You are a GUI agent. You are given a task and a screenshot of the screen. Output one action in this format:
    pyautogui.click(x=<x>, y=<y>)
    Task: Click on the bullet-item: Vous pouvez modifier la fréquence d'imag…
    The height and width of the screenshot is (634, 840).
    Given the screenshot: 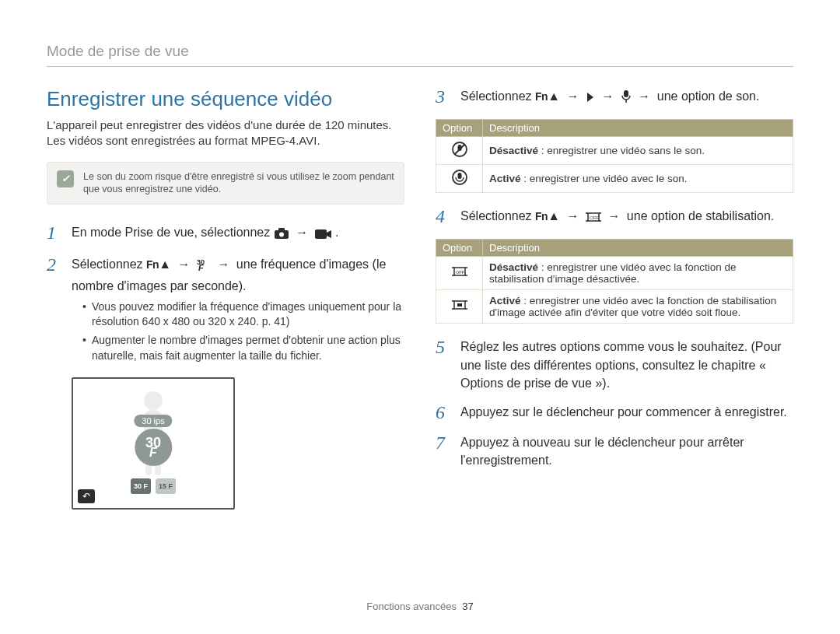 What is the action you would take?
    pyautogui.click(x=243, y=314)
    